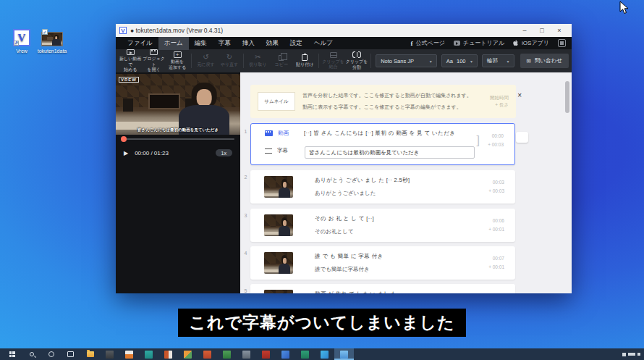 The image size is (644, 360). I want to click on play-button: ▶, so click(126, 154).